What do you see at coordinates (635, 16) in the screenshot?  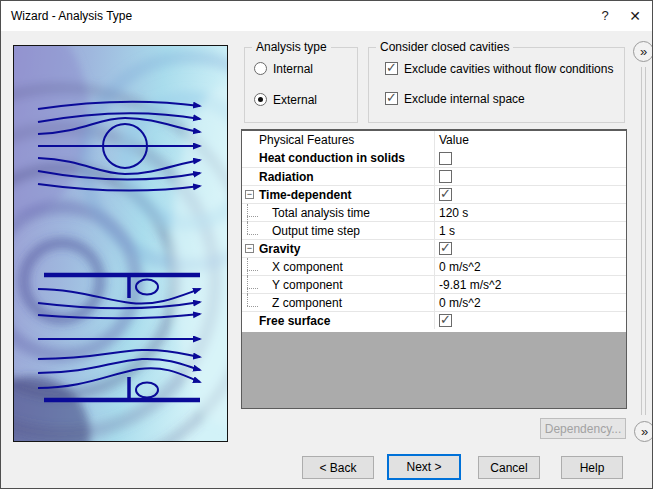 I see `close-icon: ✕` at bounding box center [635, 16].